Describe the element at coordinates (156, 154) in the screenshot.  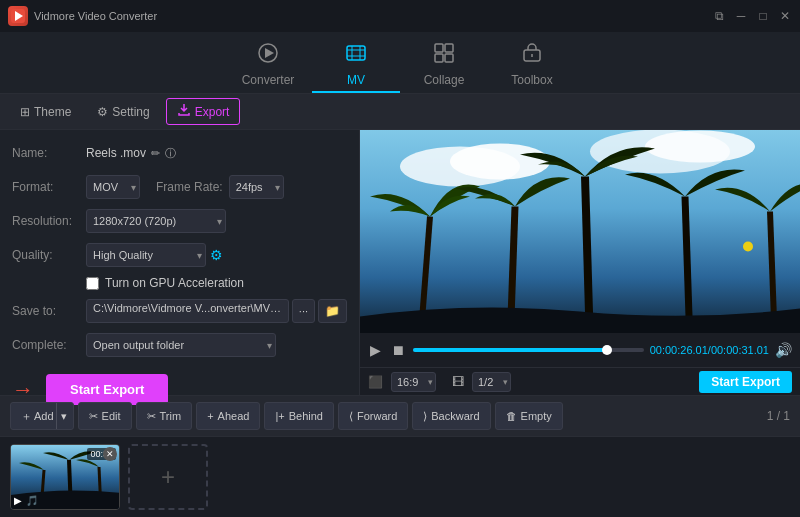
I see `edit-icon: ✏` at that location.